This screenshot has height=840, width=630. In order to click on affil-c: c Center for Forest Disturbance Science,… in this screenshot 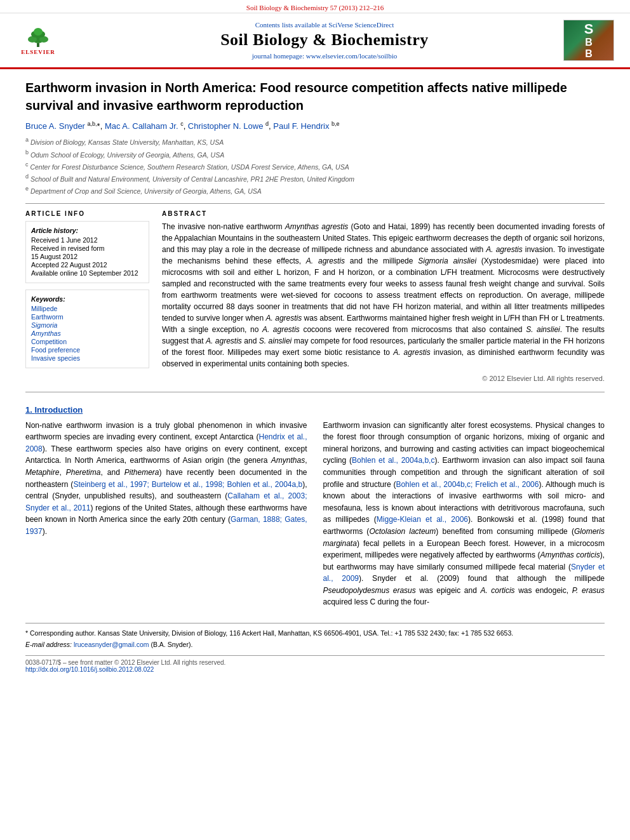, I will do `click(315, 166)`.